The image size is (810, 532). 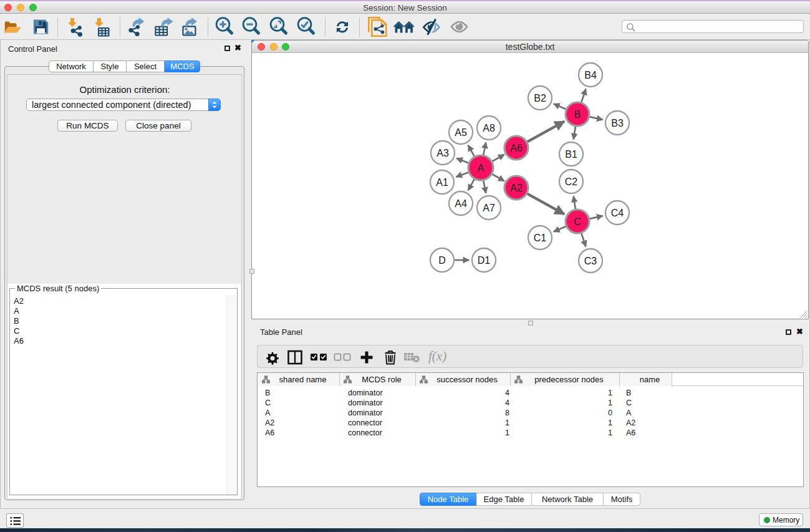 I want to click on svg-text: B1, so click(x=571, y=155).